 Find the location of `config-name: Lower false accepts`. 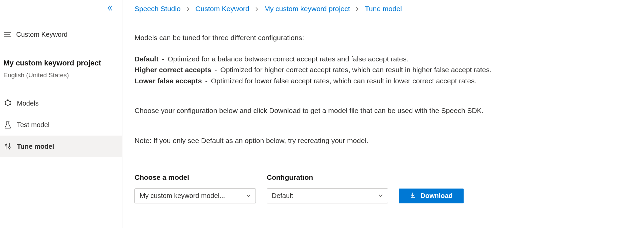

config-name: Lower false accepts is located at coordinates (168, 81).